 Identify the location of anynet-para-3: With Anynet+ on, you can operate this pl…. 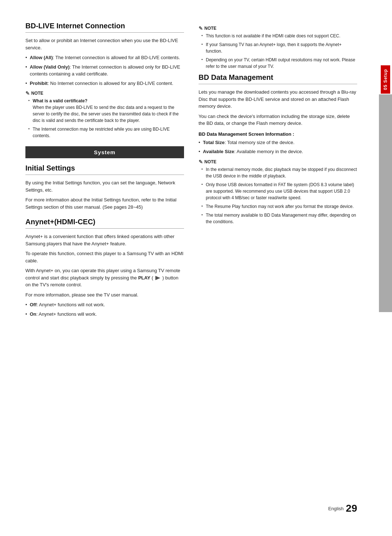
(105, 278).